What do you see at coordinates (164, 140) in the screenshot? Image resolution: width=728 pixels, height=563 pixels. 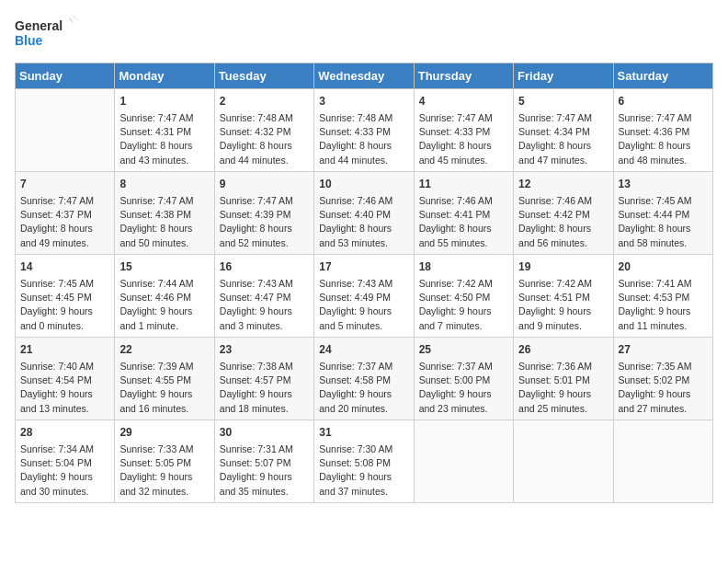 I see `day-info: Sunrise: 7:47 AMSunset: 4:31 PMDaylight:…` at bounding box center [164, 140].